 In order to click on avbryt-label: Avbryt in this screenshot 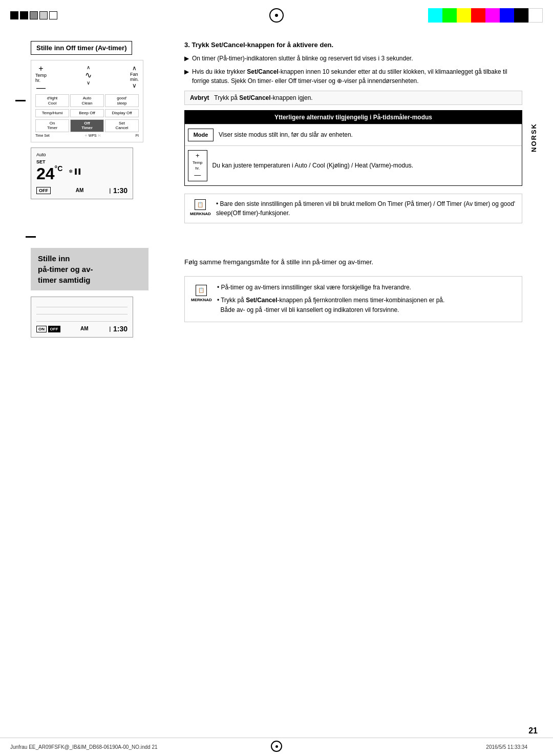, I will do `click(200, 98)`.